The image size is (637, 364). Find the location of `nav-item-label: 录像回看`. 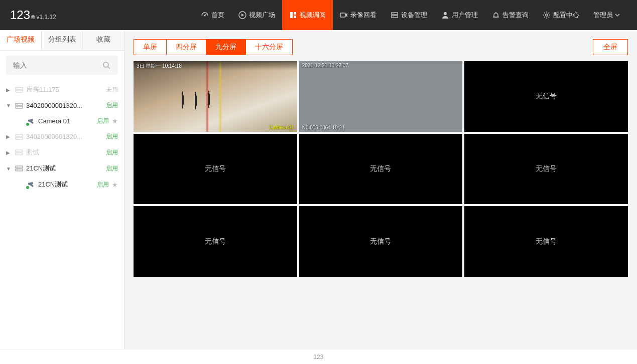

nav-item-label: 录像回看 is located at coordinates (363, 15).